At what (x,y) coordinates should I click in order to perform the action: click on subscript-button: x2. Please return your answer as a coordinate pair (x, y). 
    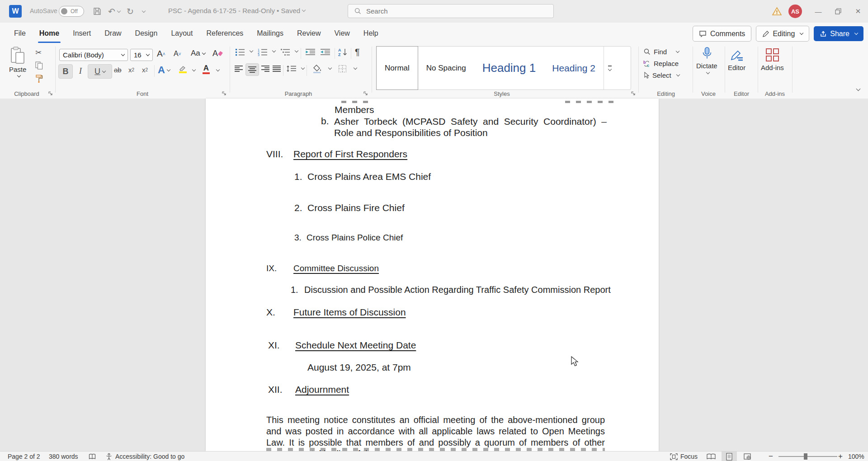
    Looking at the image, I should click on (131, 70).